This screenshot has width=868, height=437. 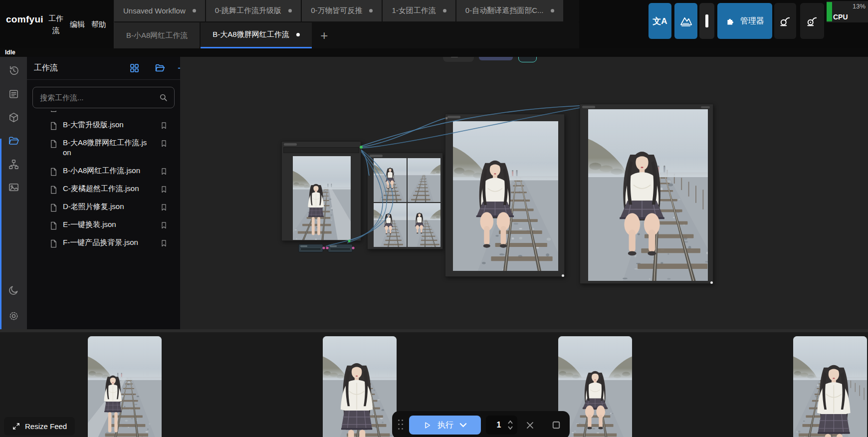 I want to click on grid-view-icon, so click(x=135, y=68).